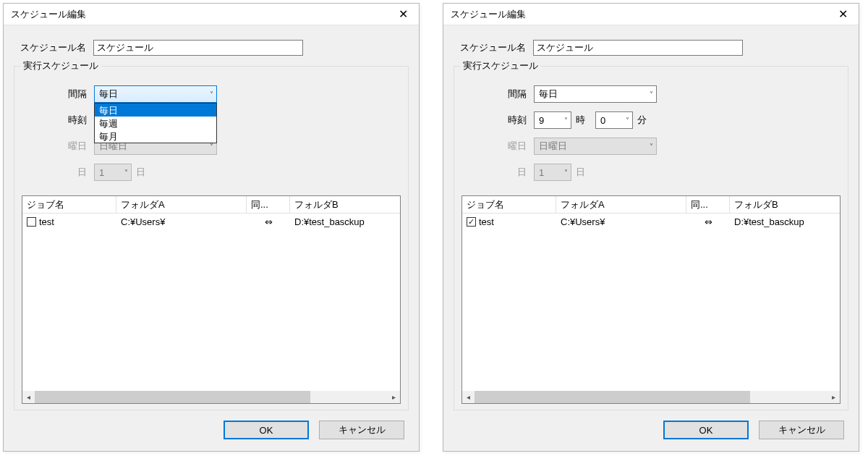 Image resolution: width=868 pixels, height=456 pixels. I want to click on interval-row: 間隔 毎日 ˅ 毎日 毎週 毎月, so click(229, 94).